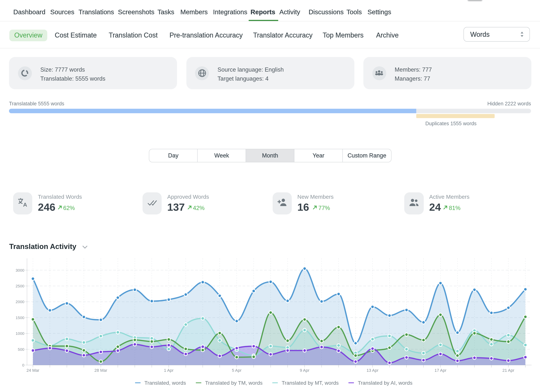 This screenshot has height=392, width=540. Describe the element at coordinates (33, 370) in the screenshot. I see `svg-text: 24 Mar` at that location.